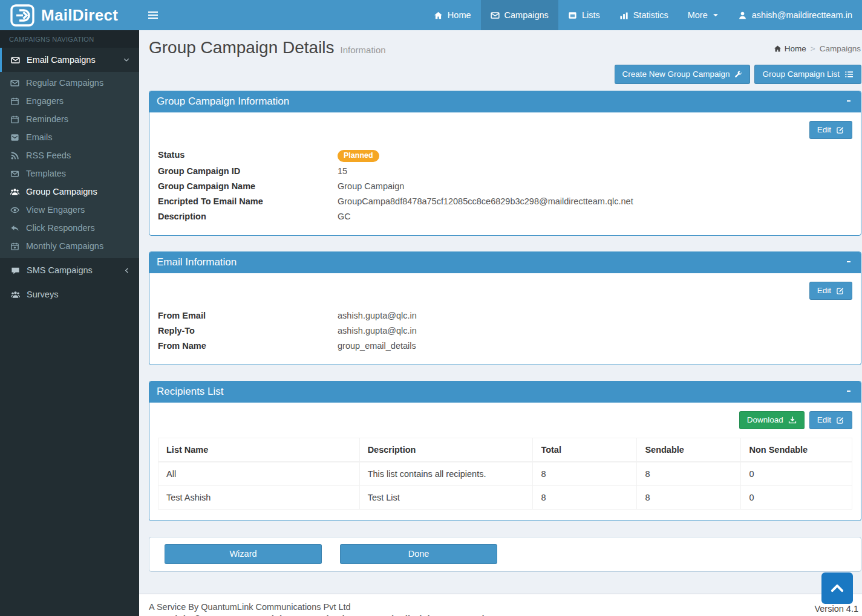  Describe the element at coordinates (70, 165) in the screenshot. I see `email-campaigns-submenu: Regular Campaigns Engagers Reminders Ema…` at that location.